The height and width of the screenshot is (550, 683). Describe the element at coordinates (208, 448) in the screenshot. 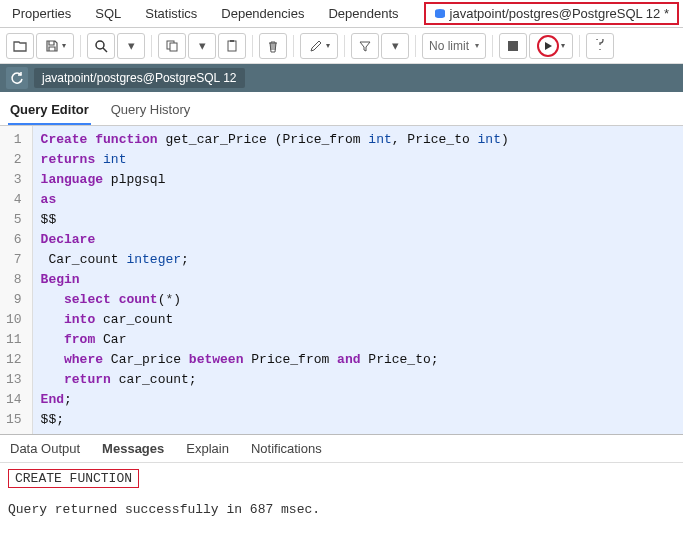

I see `tab-explain: Explain` at that location.